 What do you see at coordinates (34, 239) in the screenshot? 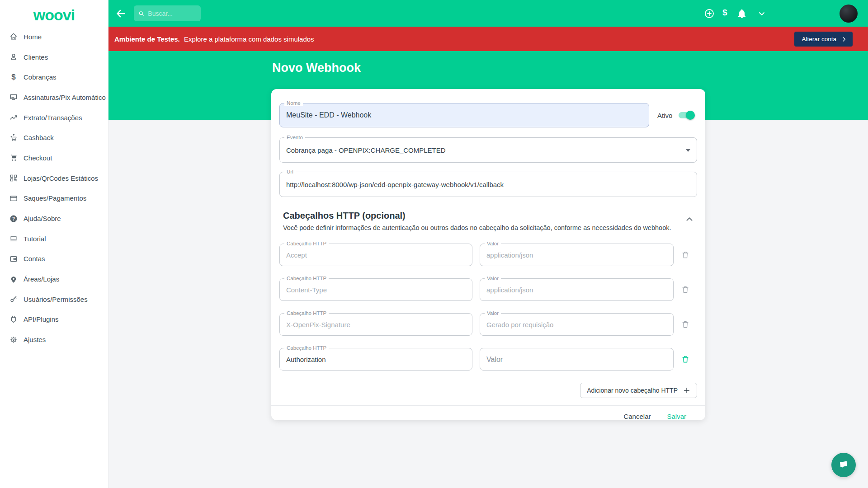
I see `sidebar-item-label: Tutorial` at bounding box center [34, 239].